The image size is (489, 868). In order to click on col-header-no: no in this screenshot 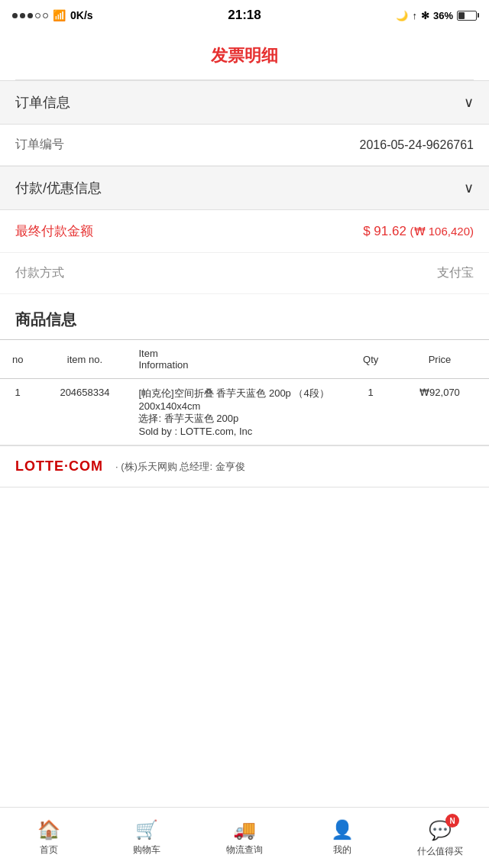, I will do `click(18, 359)`.